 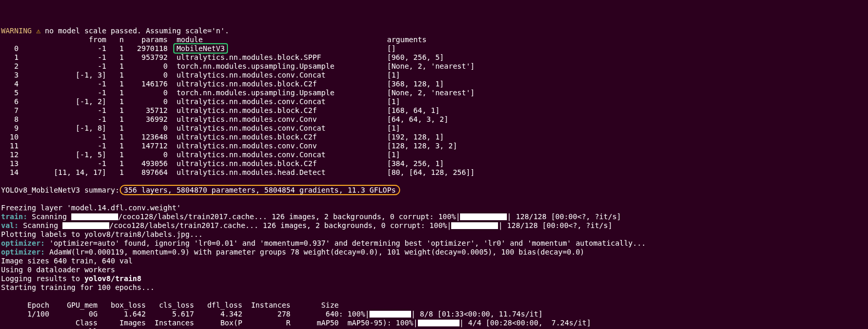 I want to click on module-highlight: MobileNetV3, so click(x=201, y=48).